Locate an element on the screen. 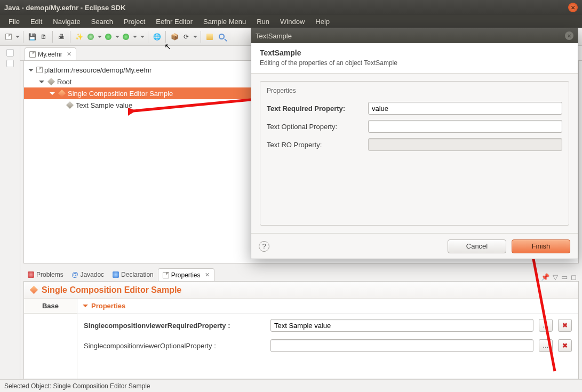 This screenshot has width=582, height=392. window-title: Java - demop/My.eefnr - Eclipse SDK is located at coordinates (65, 7).